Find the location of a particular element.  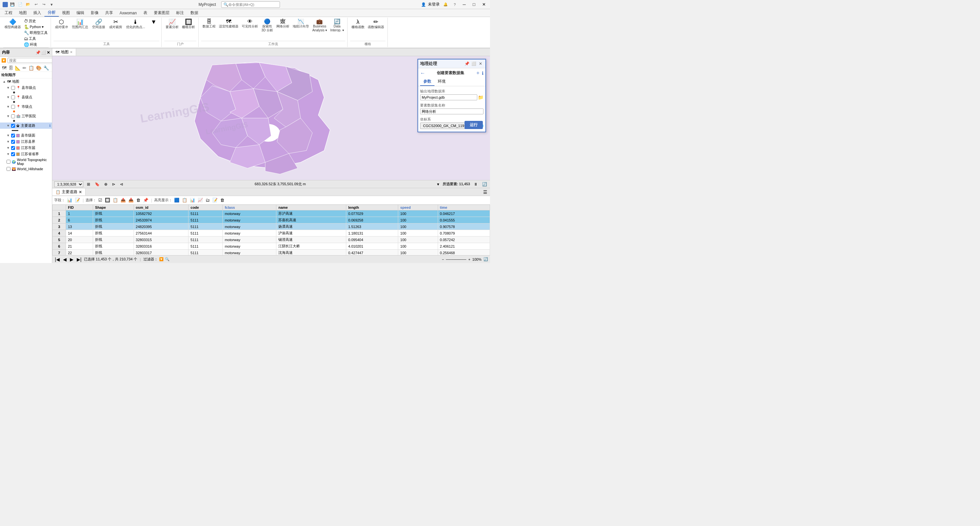

undo-btn: ↩ is located at coordinates (36, 5).